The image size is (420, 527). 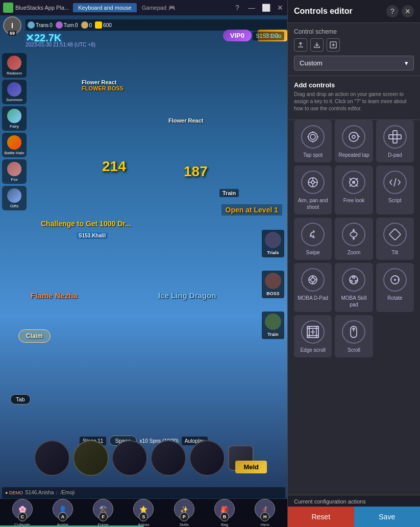 I want to click on help-icon-btn: ?, so click(x=392, y=11).